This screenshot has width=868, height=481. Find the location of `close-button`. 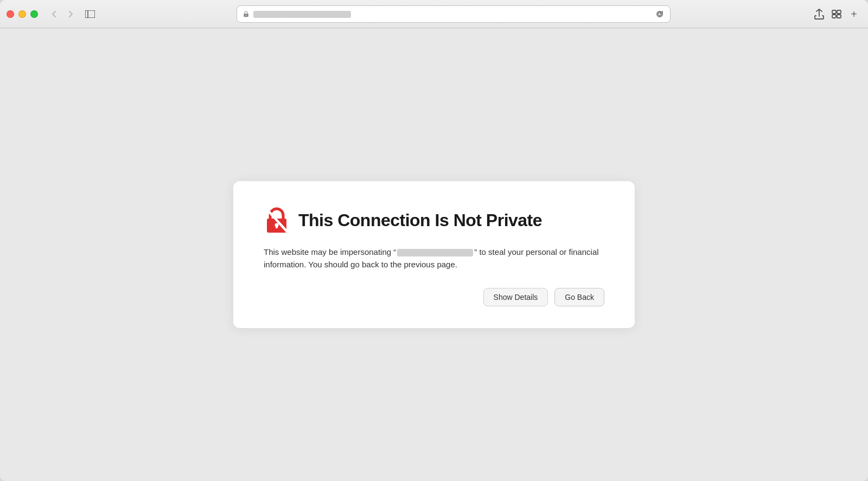

close-button is located at coordinates (10, 14).